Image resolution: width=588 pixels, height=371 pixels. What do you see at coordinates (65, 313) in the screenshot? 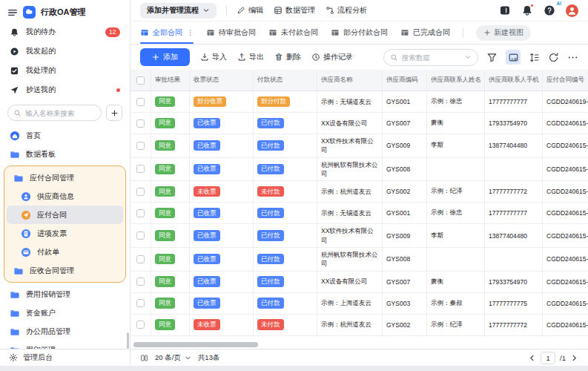
I see `sidebar-nav-item: 资金账户` at bounding box center [65, 313].